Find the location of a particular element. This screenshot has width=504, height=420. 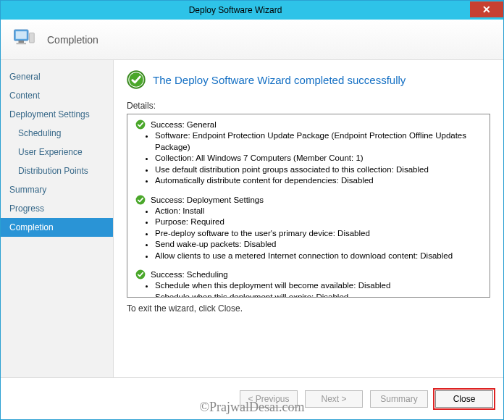

next-button: Next > is located at coordinates (334, 399).